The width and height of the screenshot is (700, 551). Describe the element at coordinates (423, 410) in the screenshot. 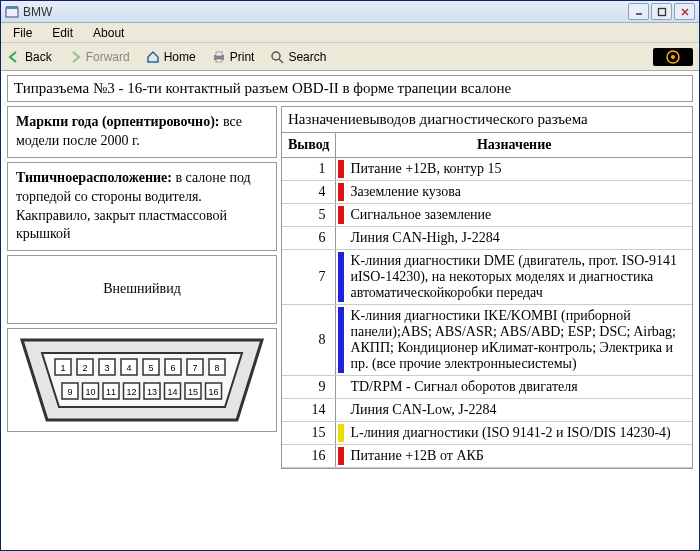

I see `pin-text: Линия CAN-Low, J-2284` at that location.